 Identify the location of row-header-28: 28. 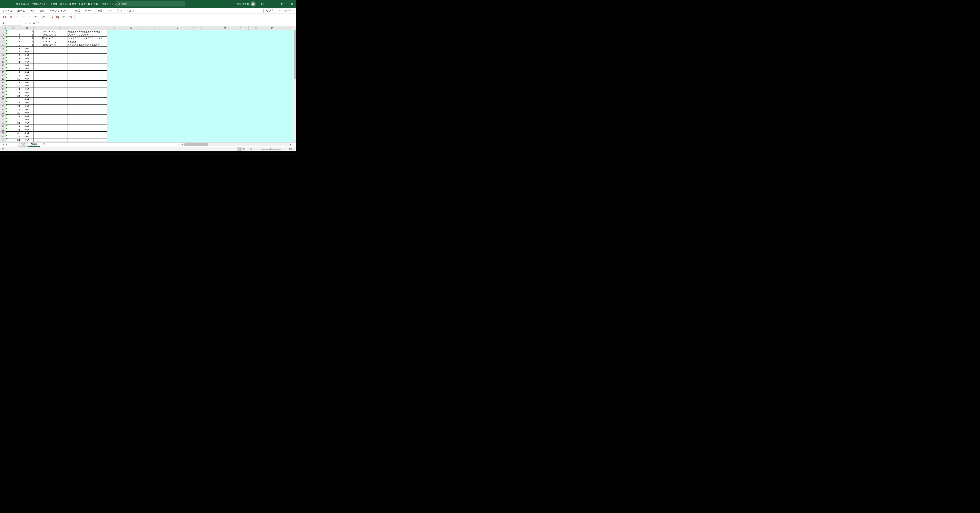
(3, 123).